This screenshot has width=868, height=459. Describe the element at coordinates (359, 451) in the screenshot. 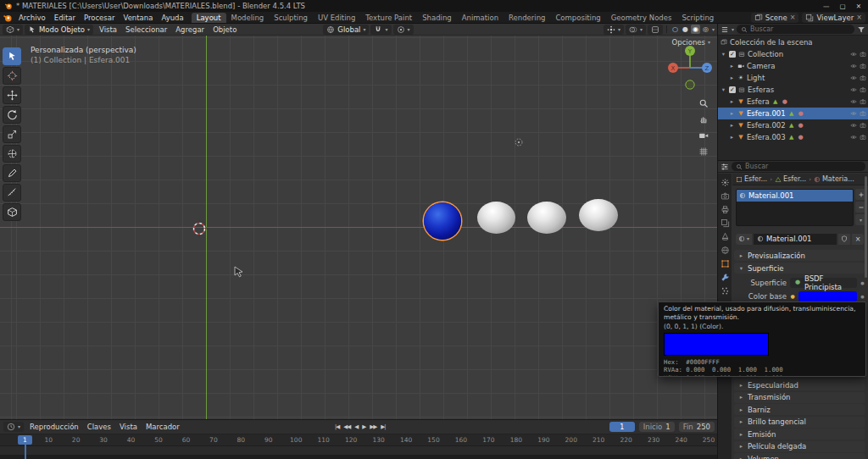

I see `timeline-track` at that location.